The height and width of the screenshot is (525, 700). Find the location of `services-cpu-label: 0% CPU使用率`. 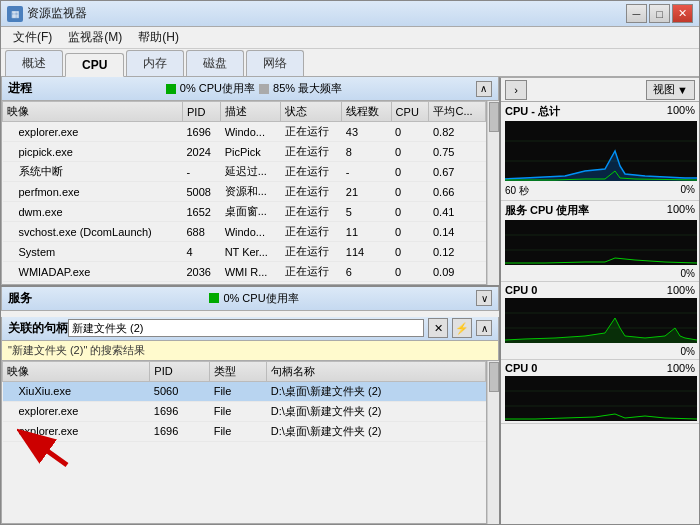

services-cpu-label: 0% CPU使用率 is located at coordinates (260, 298).